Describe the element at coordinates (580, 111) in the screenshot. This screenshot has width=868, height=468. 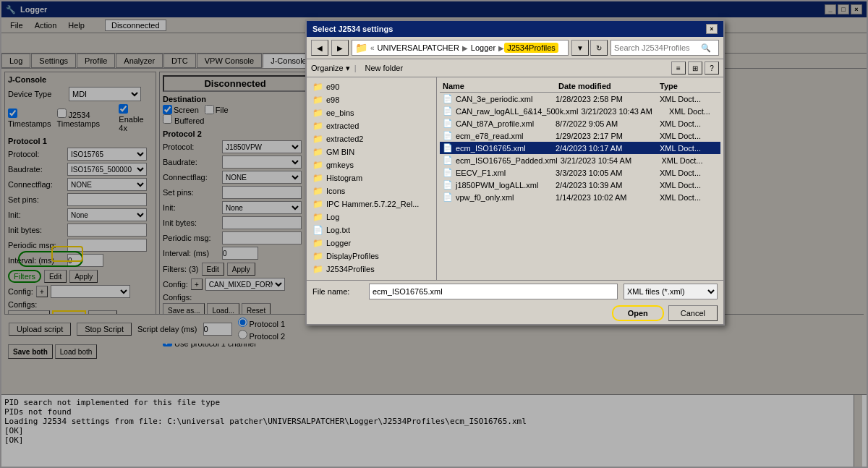
I see `file-row-2: 📄 CAN_raw_logALL_6&14_500k.xml 3/21/2023…` at that location.